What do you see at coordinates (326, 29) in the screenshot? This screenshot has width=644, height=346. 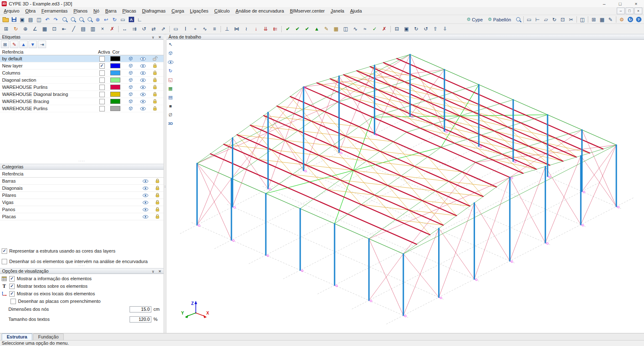 I see `edit-loads-icon: ✎` at bounding box center [326, 29].